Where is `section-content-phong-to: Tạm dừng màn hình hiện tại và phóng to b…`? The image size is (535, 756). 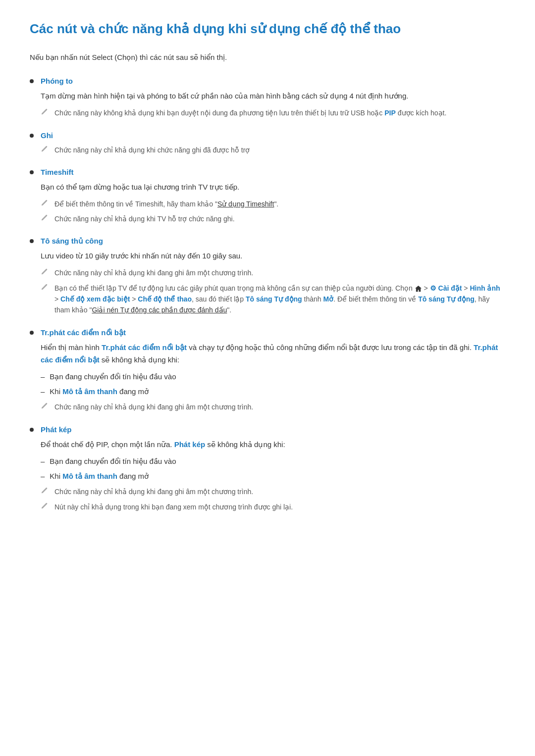
section-content-phong-to: Tạm dừng màn hình hiện tại và phóng to b… is located at coordinates (268, 104).